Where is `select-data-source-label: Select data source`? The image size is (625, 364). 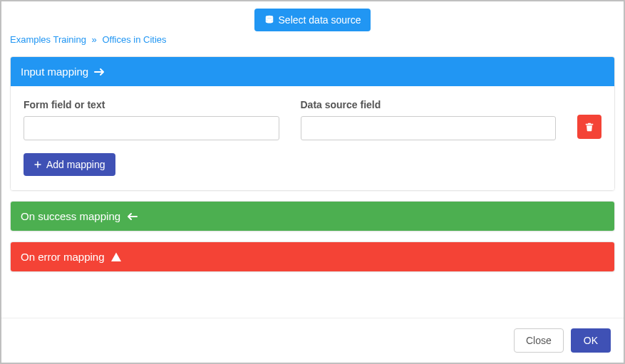 select-data-source-label: Select data source is located at coordinates (320, 20).